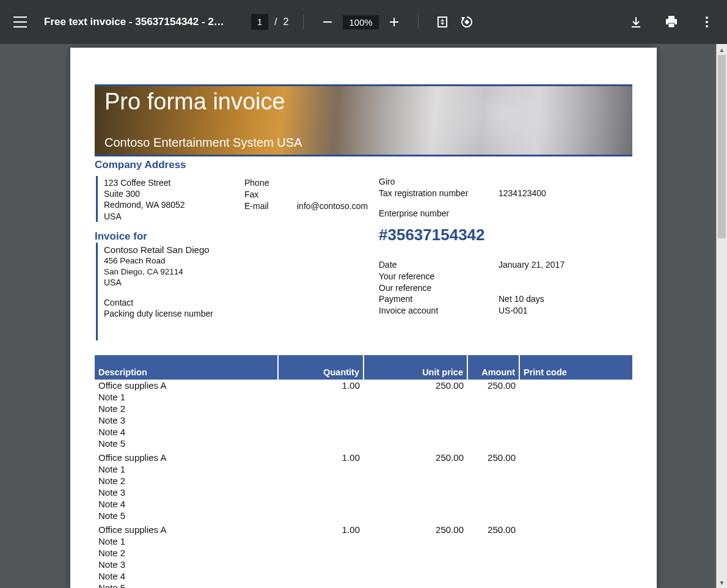 This screenshot has width=727, height=588. What do you see at coordinates (430, 311) in the screenshot?
I see `ref-label: Invoice account` at bounding box center [430, 311].